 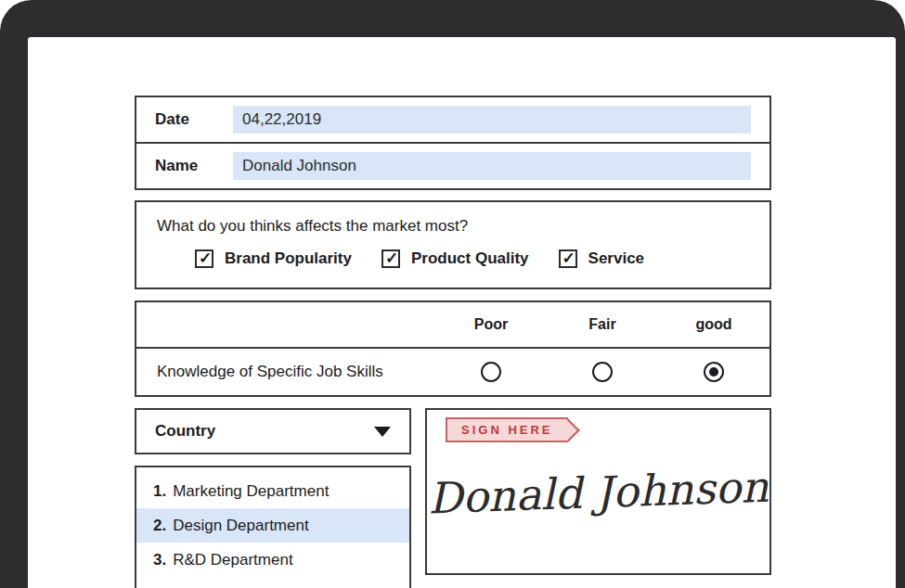 What do you see at coordinates (483, 259) in the screenshot?
I see `market-options: Brand Popularity Product Quality Service` at bounding box center [483, 259].